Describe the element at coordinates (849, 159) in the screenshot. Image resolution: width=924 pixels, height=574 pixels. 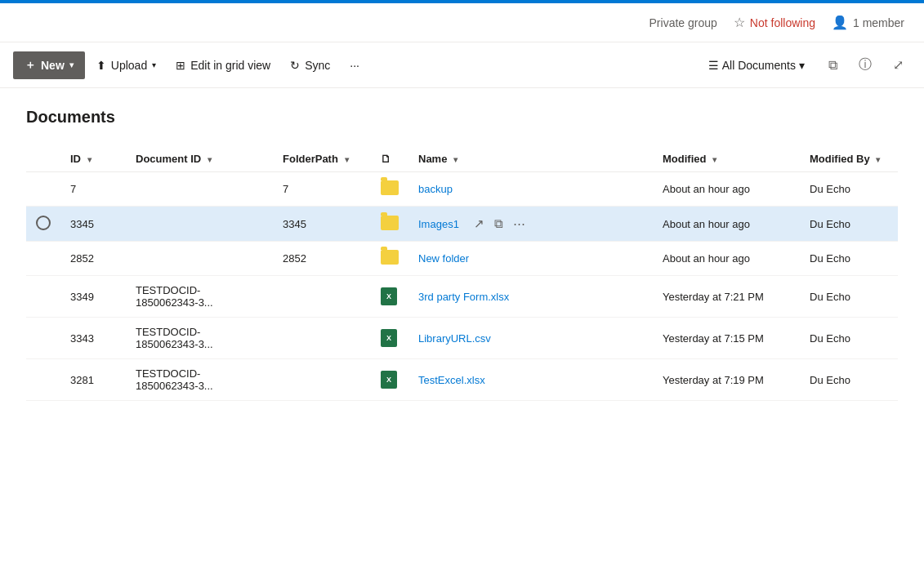
I see `col-modifiedby-header: Modified By ▾` at that location.